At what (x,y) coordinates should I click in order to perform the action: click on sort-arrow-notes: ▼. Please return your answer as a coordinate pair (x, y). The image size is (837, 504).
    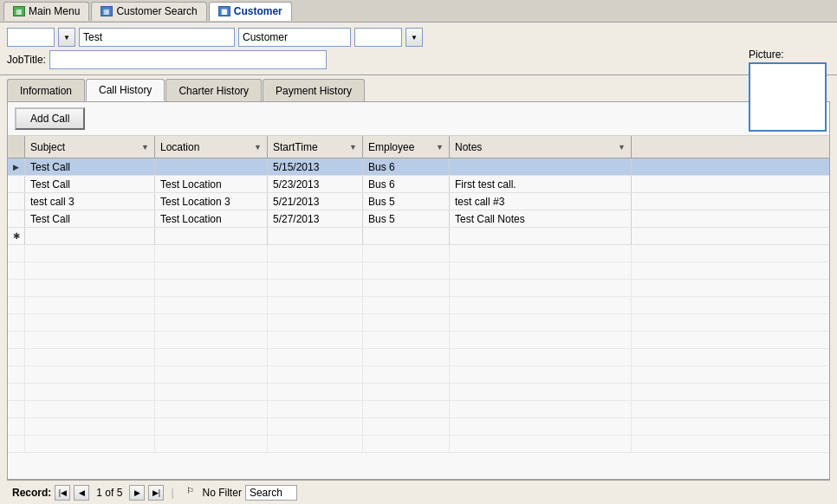
    Looking at the image, I should click on (622, 147).